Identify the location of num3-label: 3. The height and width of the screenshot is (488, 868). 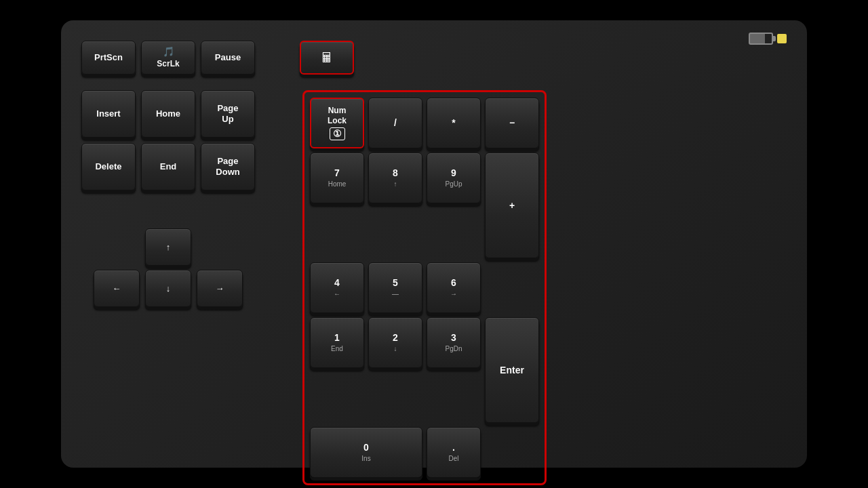
(454, 338).